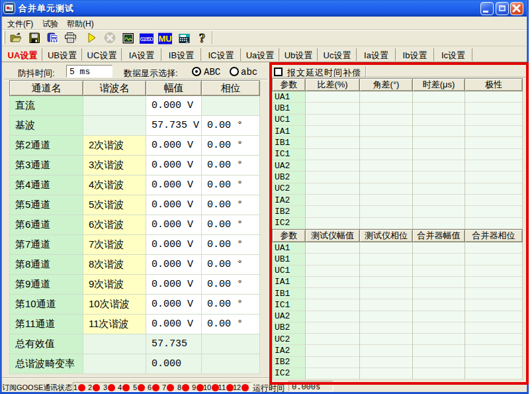 The width and height of the screenshot is (532, 394). Describe the element at coordinates (147, 39) in the screenshot. I see `svg-text: 61850` at that location.